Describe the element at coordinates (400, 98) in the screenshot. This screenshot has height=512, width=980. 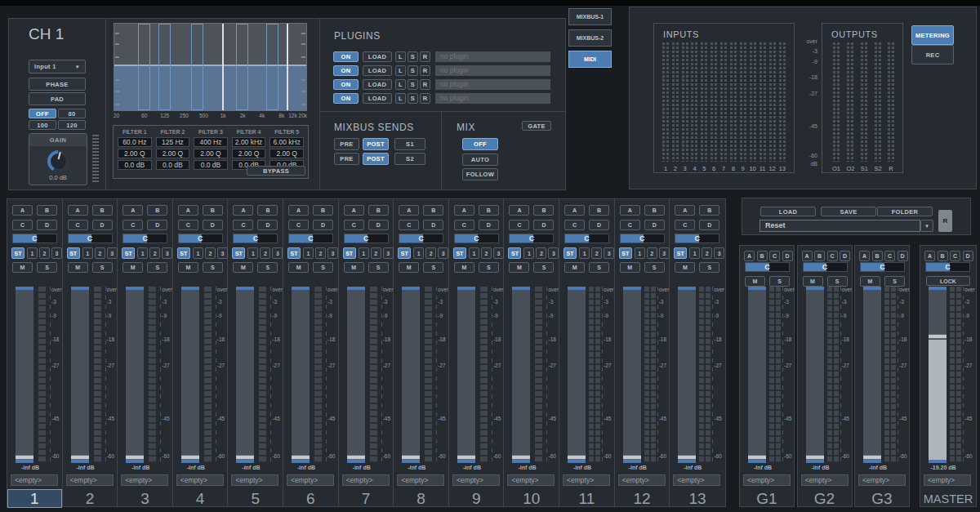
I see `plugin4-l-button: L` at that location.